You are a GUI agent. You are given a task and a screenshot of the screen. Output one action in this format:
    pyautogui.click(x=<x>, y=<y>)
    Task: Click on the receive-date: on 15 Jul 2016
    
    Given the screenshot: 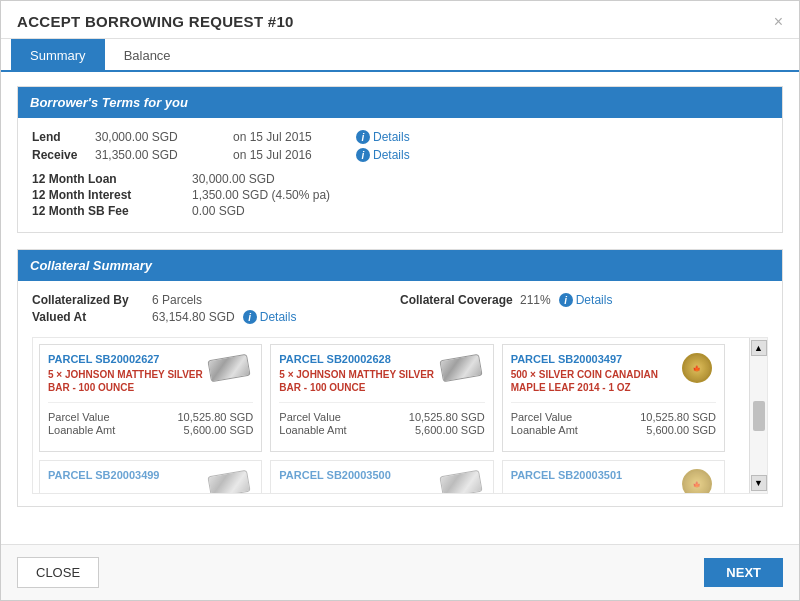 What is the action you would take?
    pyautogui.click(x=290, y=155)
    